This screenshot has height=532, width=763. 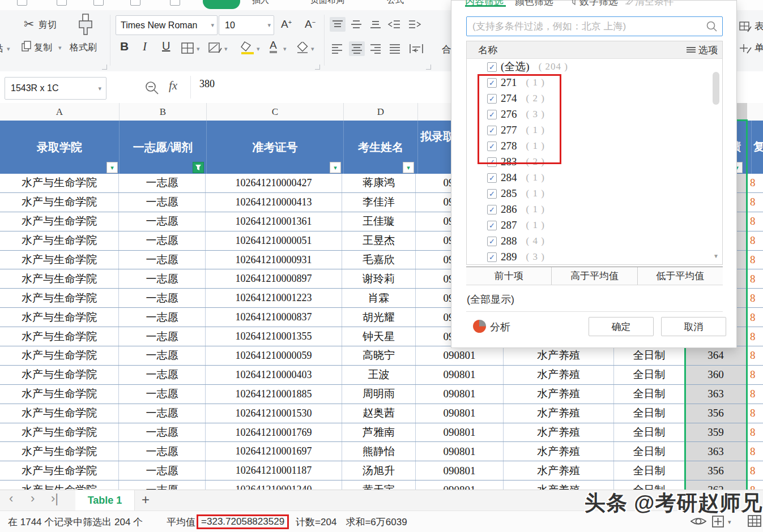 I want to click on tab-color-filter: 颜色筛选, so click(x=534, y=3).